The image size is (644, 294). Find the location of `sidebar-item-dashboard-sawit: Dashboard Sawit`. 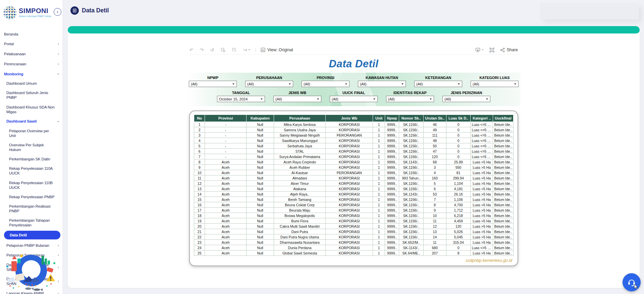

sidebar-item-dashboard-sawit: Dashboard Sawit is located at coordinates (33, 122).